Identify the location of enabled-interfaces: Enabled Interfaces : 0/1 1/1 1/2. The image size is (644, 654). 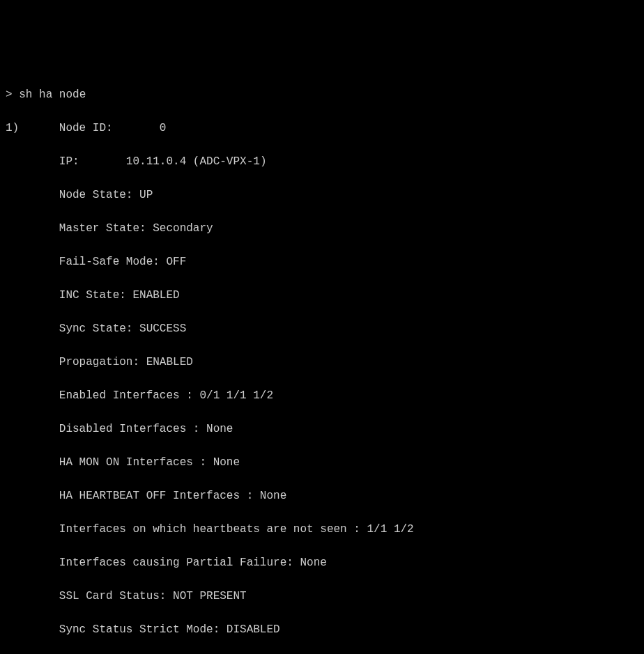
(322, 396).